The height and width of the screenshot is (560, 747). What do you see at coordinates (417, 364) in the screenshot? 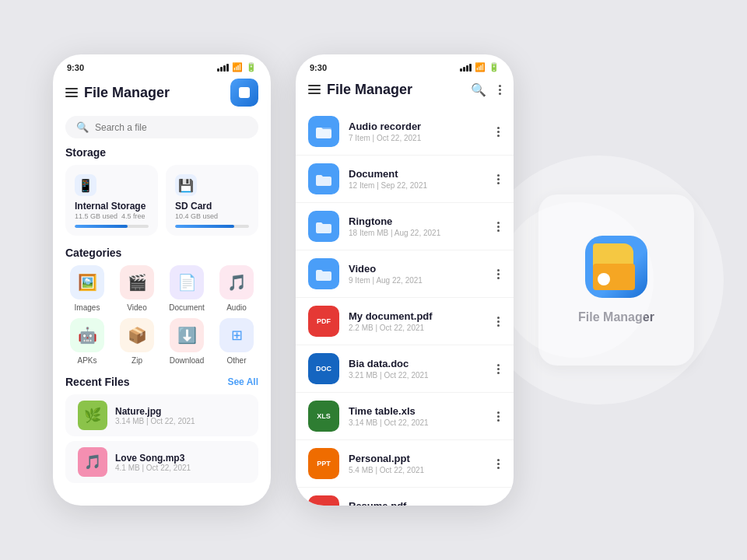
I see `file-name-5: Bia data.doc` at bounding box center [417, 364].